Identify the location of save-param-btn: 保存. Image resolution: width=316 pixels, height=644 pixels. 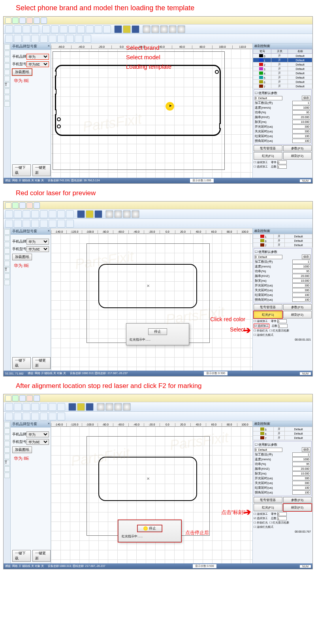
(306, 98).